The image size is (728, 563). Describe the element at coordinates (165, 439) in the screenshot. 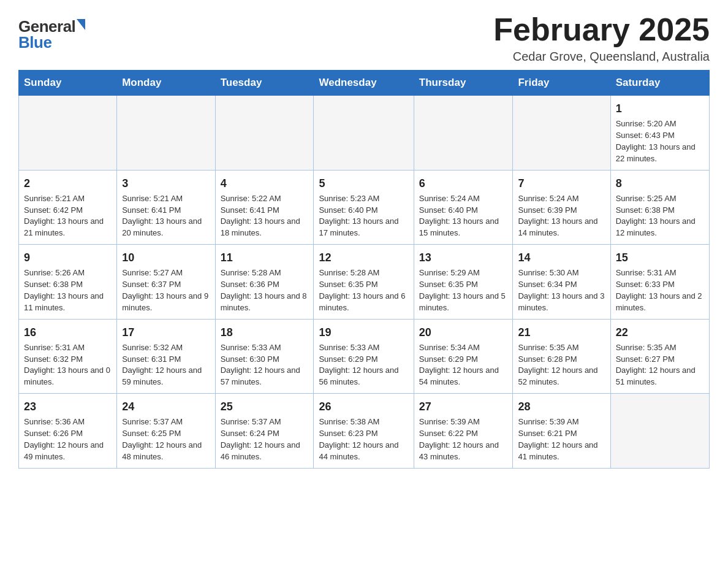

I see `day-info: Sunrise: 5:37 AMSunset: 6:25 PMDaylight:…` at that location.